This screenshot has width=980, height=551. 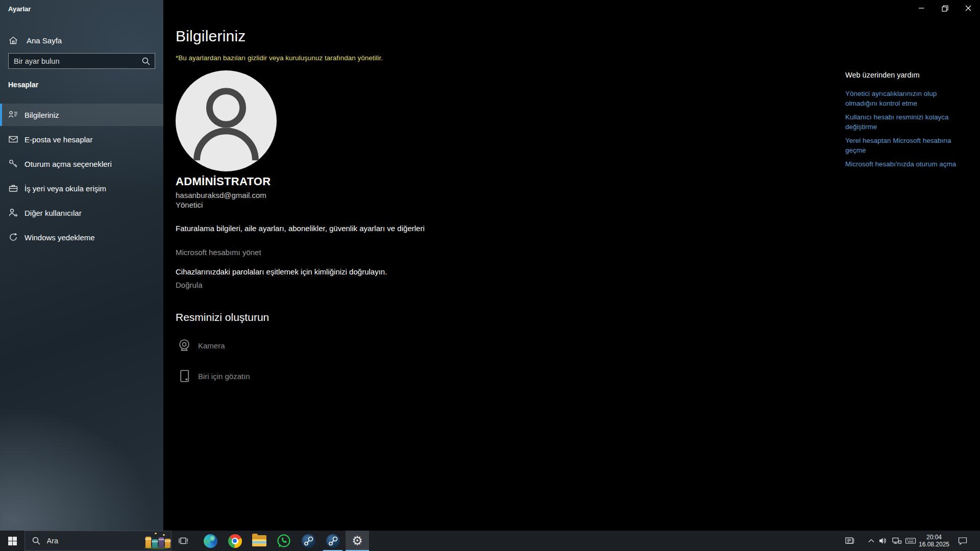 I want to click on tray-overflow-button, so click(x=871, y=541).